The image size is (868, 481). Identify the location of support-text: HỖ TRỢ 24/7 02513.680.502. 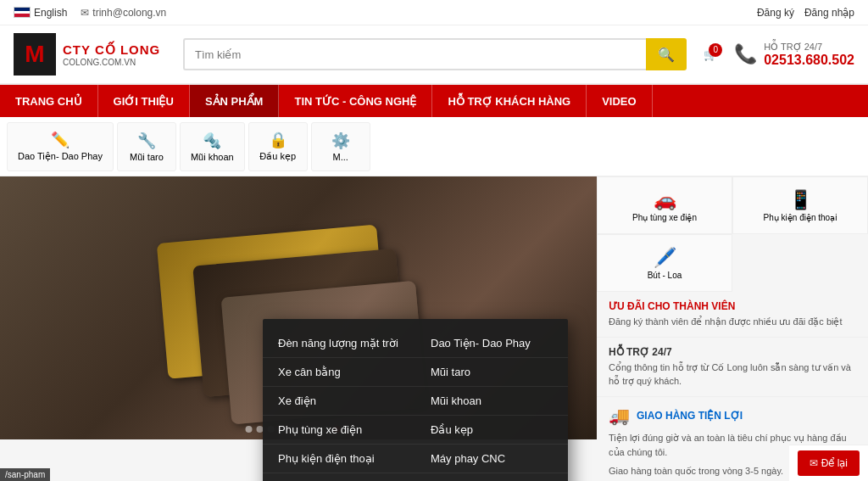
(809, 54).